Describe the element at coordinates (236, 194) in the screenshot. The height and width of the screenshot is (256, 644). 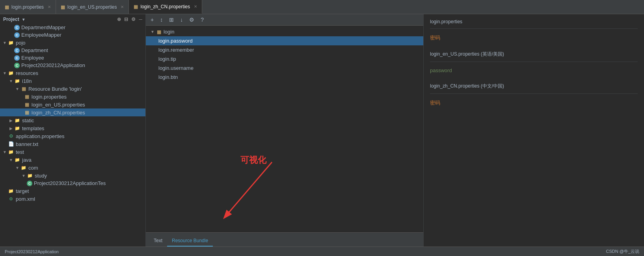
I see `annotation-arrow` at that location.